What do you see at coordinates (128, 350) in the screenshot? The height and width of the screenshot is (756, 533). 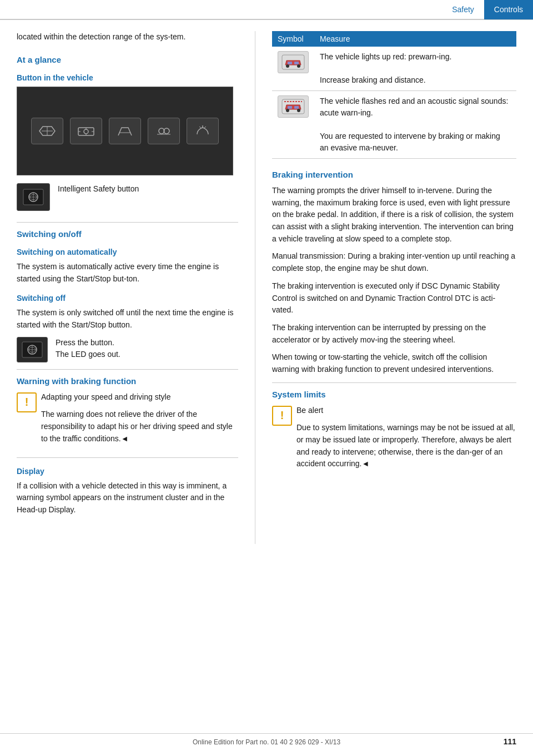 I see `press-button-row: Press the button. The LED goes out.` at bounding box center [128, 350].